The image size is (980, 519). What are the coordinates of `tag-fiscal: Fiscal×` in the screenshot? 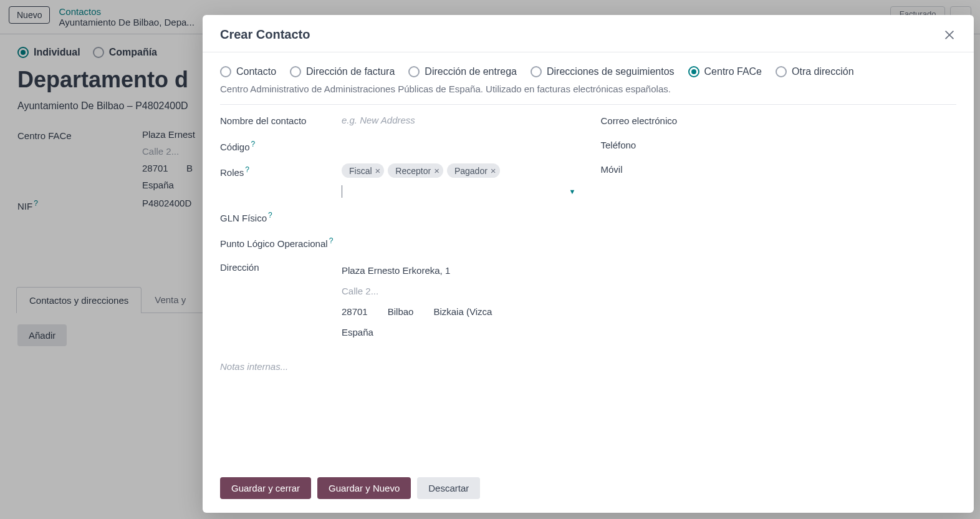 It's located at (363, 171).